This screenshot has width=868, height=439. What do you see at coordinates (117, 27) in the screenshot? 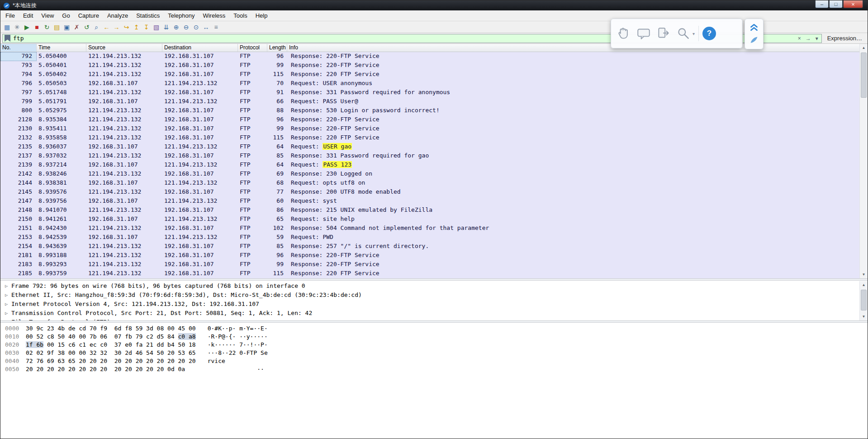
I see `go-forward-icon: →` at bounding box center [117, 27].